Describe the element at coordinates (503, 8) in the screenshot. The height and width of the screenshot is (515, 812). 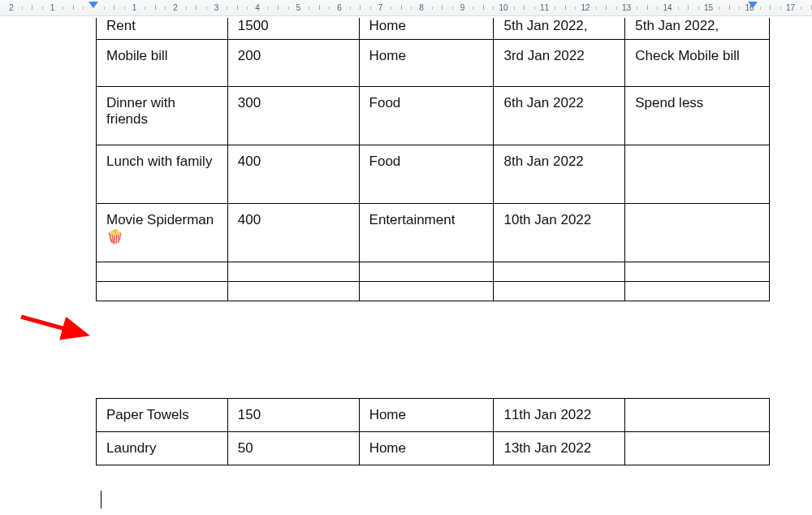
I see `ruler-number: 10` at that location.